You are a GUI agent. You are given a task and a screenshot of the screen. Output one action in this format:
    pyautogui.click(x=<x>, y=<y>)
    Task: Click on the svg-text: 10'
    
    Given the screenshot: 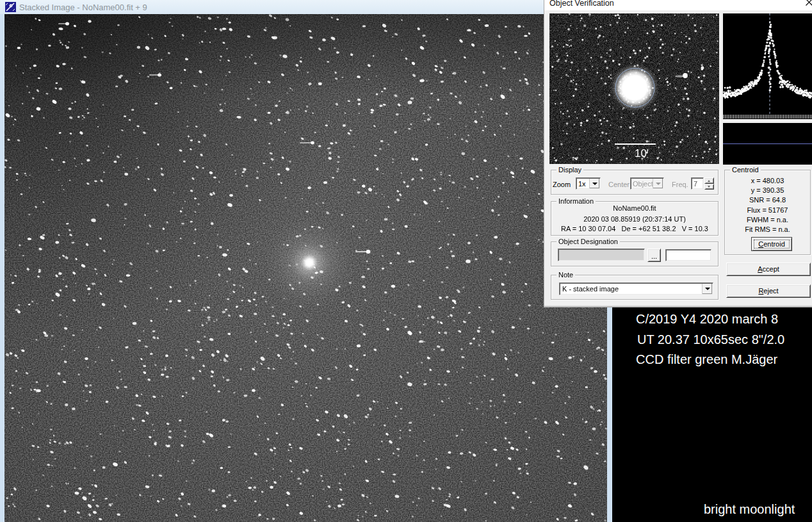 What is the action you would take?
    pyautogui.click(x=642, y=154)
    